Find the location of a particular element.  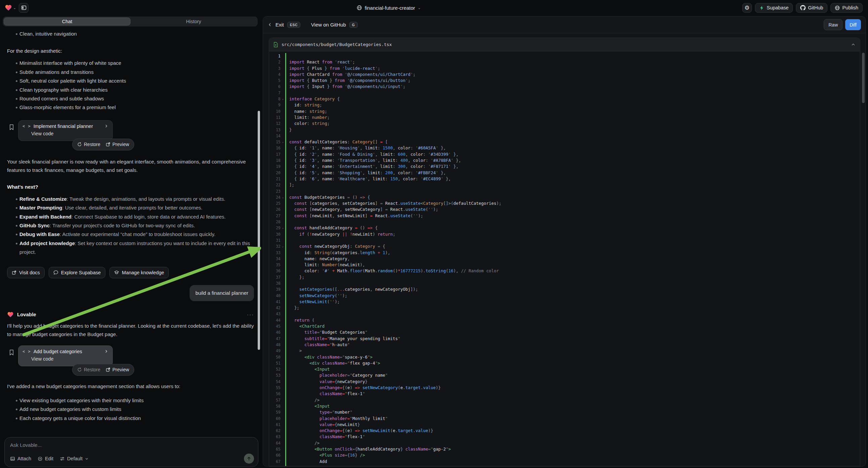

sliders-icon is located at coordinates (62, 459).